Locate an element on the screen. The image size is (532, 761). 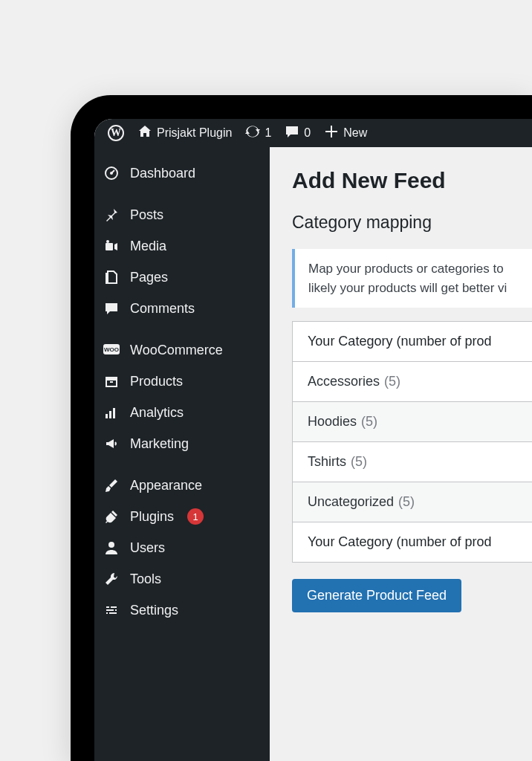
sidebar-item-label: Analytics is located at coordinates (157, 413).